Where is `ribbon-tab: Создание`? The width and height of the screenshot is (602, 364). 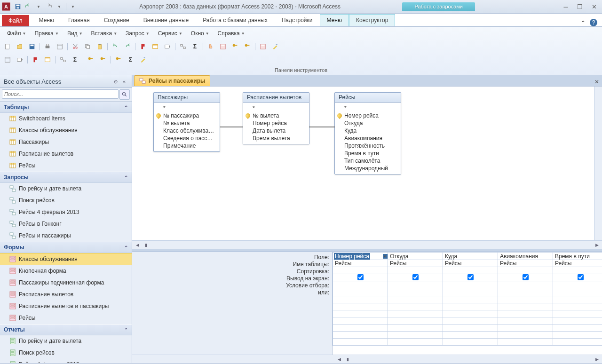
ribbon-tab: Создание is located at coordinates (117, 20).